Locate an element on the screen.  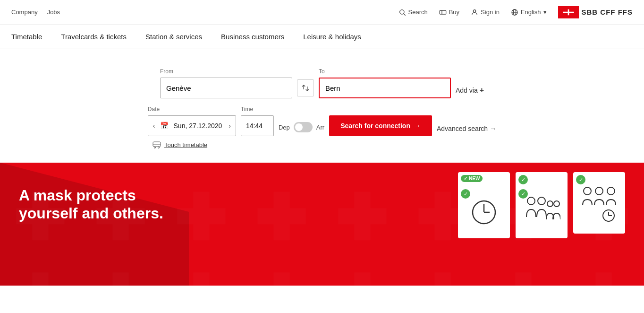
check-badge-5: ✓ is located at coordinates (523, 194).